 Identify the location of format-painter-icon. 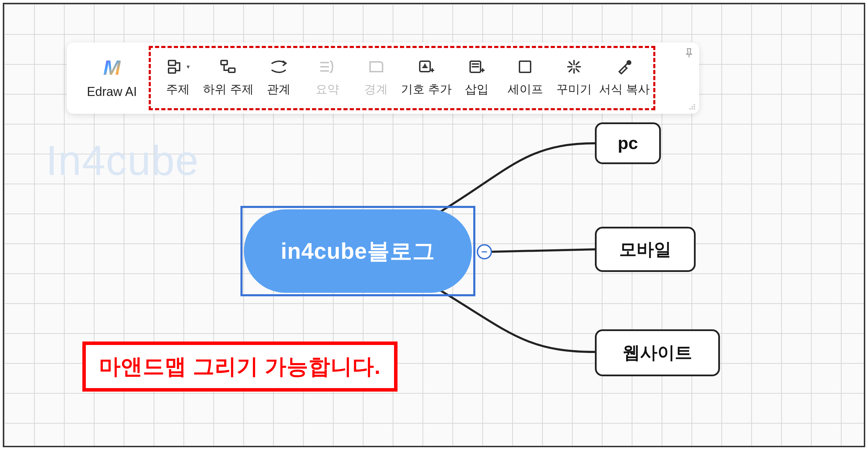
(624, 67).